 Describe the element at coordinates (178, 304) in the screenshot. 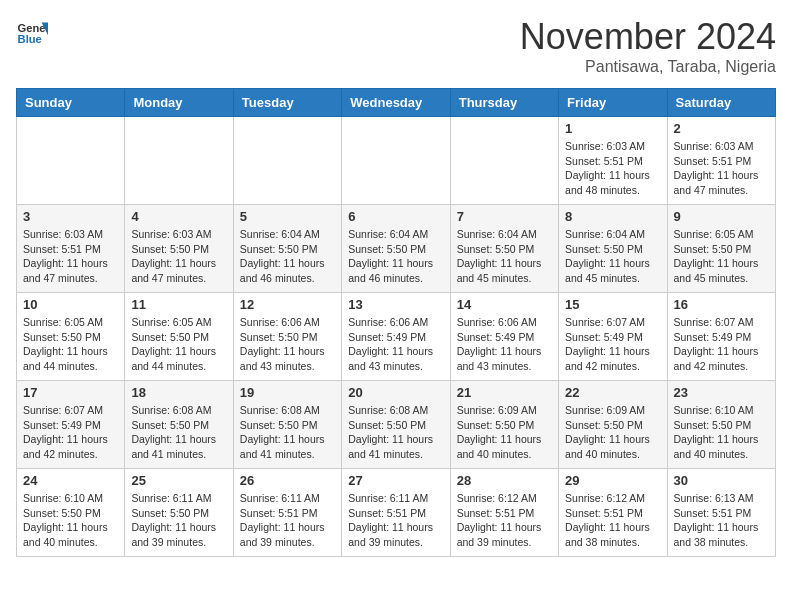

I see `day-number: 11` at that location.